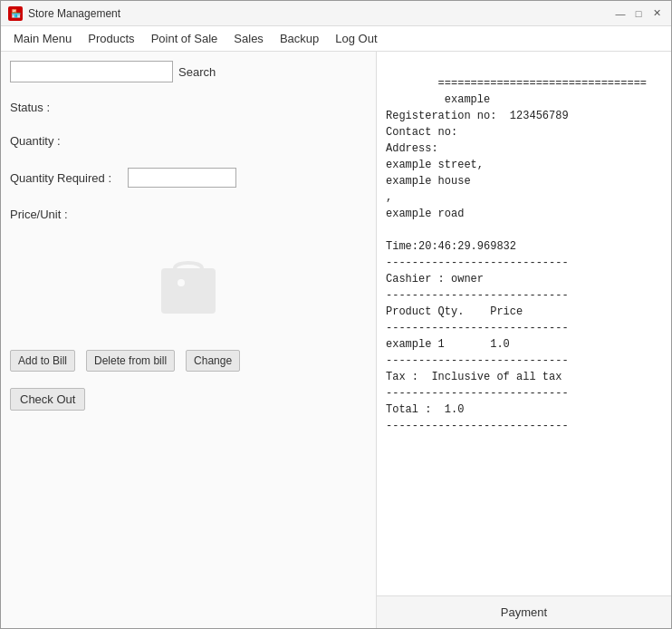  What do you see at coordinates (69, 107) in the screenshot?
I see `status-label: Status :` at bounding box center [69, 107].